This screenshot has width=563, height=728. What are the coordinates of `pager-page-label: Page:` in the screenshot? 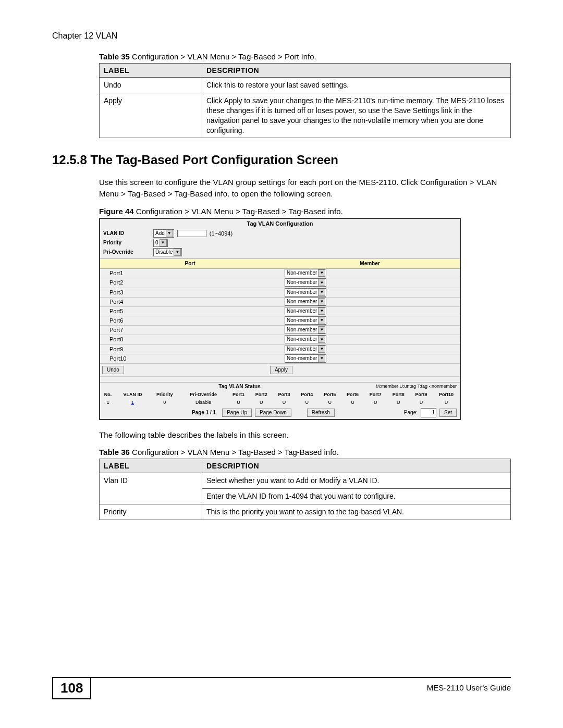 It's located at (411, 413).